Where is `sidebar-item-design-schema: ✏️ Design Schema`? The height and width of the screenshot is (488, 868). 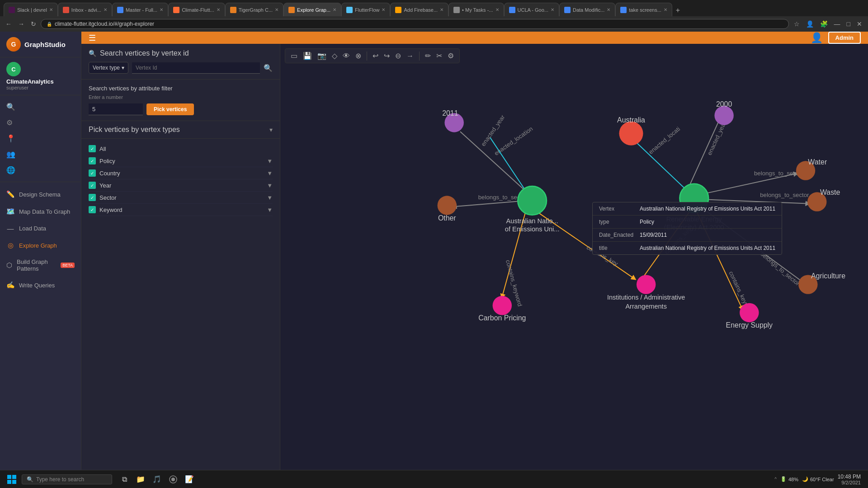
sidebar-item-design-schema: ✏️ Design Schema is located at coordinates (41, 194).